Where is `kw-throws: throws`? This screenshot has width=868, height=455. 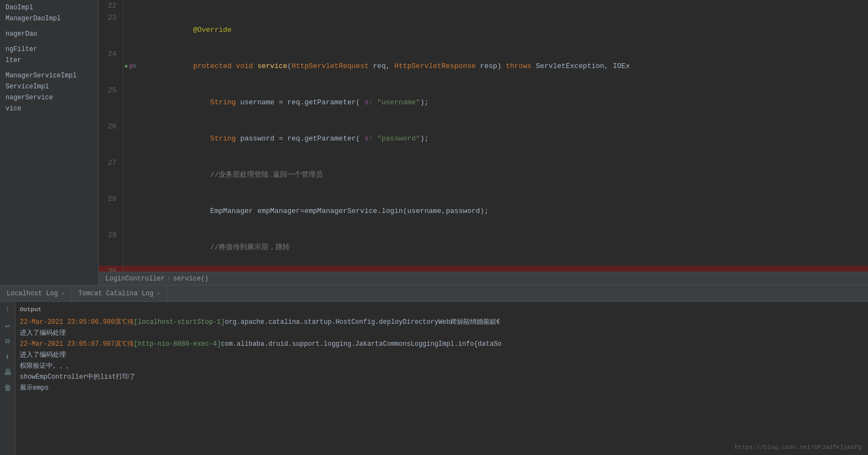 kw-throws: throws is located at coordinates (520, 66).